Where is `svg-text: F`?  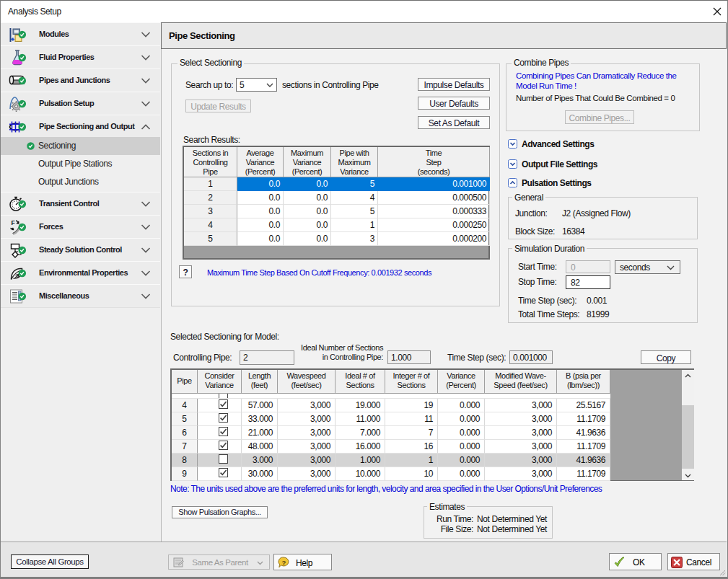 svg-text: F is located at coordinates (13, 223).